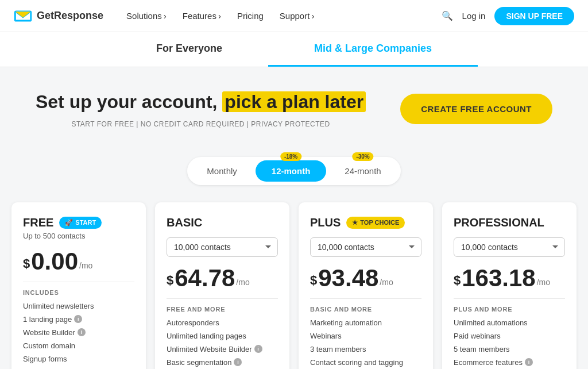 This screenshot has height=369, width=588. I want to click on headline-highlight: pick a plan later, so click(294, 102).